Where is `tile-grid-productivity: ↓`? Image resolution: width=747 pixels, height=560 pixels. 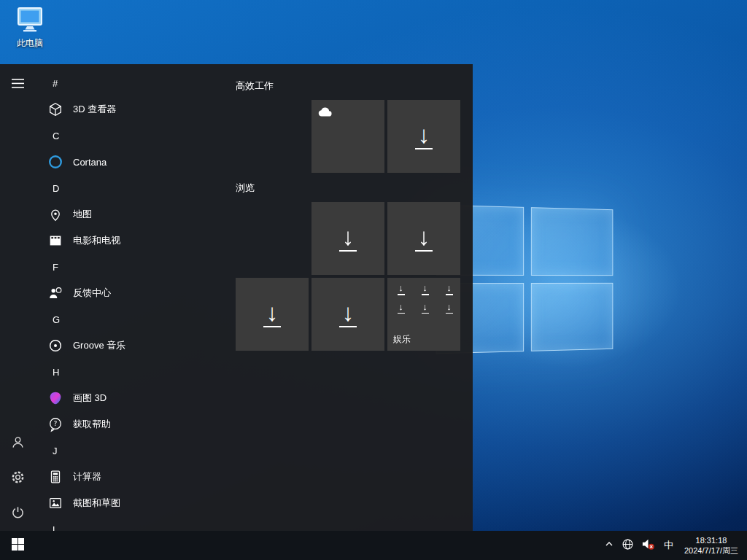 tile-grid-productivity: ↓ is located at coordinates (351, 136).